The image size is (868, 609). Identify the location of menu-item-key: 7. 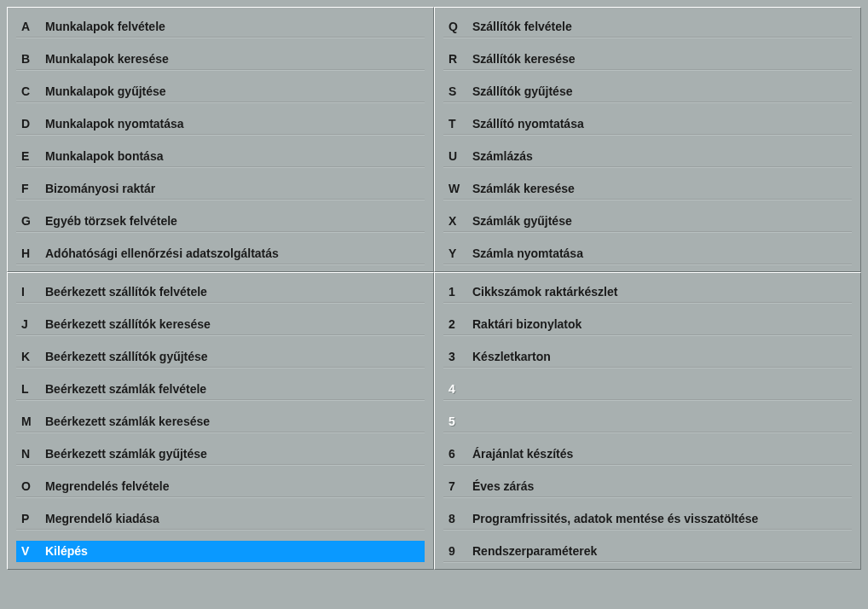
(455, 486).